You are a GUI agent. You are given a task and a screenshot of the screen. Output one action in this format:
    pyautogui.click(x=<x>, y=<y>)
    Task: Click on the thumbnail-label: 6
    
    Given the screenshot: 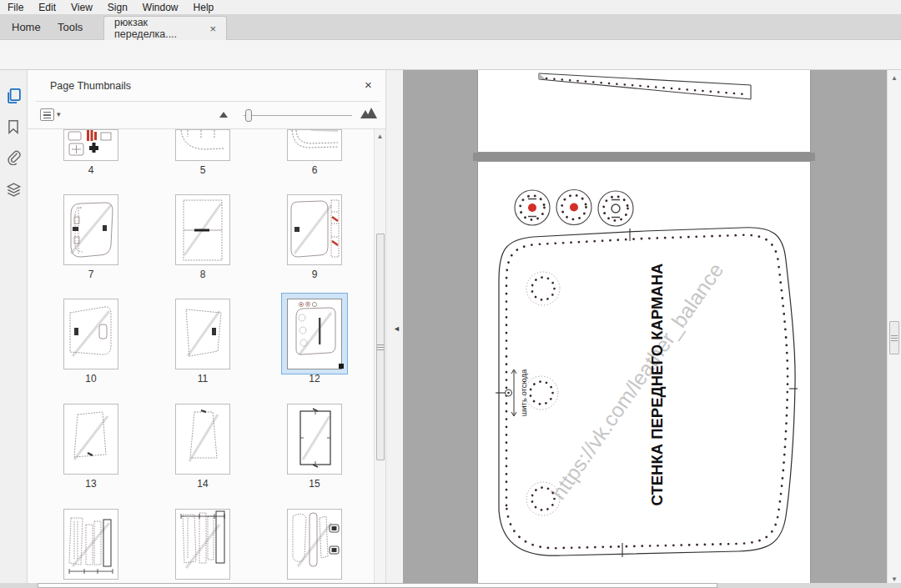 What is the action you would take?
    pyautogui.click(x=315, y=170)
    